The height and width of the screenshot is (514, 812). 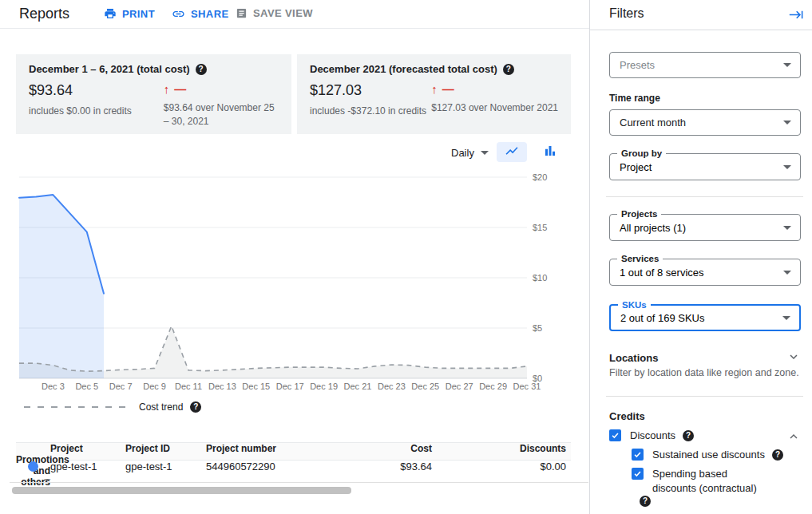 What do you see at coordinates (109, 69) in the screenshot?
I see `total-cost-card-title: December 1 – 6, 2021 (total cost)` at bounding box center [109, 69].